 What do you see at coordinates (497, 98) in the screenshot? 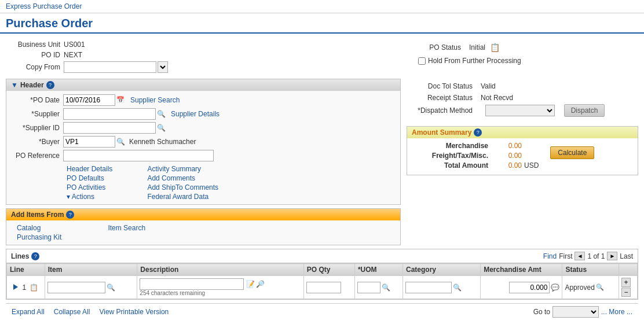
I see `receipt-status-value: Not Recvd` at bounding box center [497, 98].